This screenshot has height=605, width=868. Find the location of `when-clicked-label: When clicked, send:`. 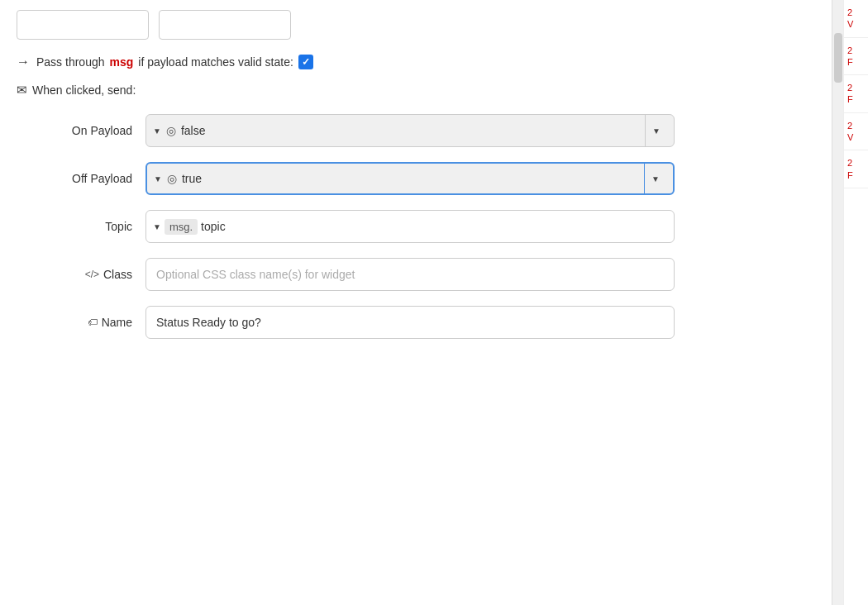

when-clicked-label: When clicked, send: is located at coordinates (84, 90).